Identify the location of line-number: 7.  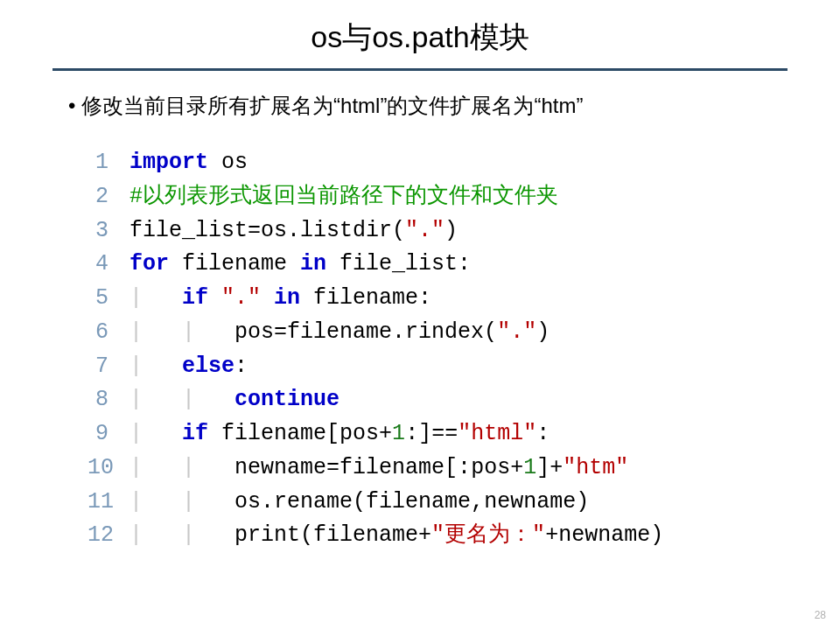
(108, 368).